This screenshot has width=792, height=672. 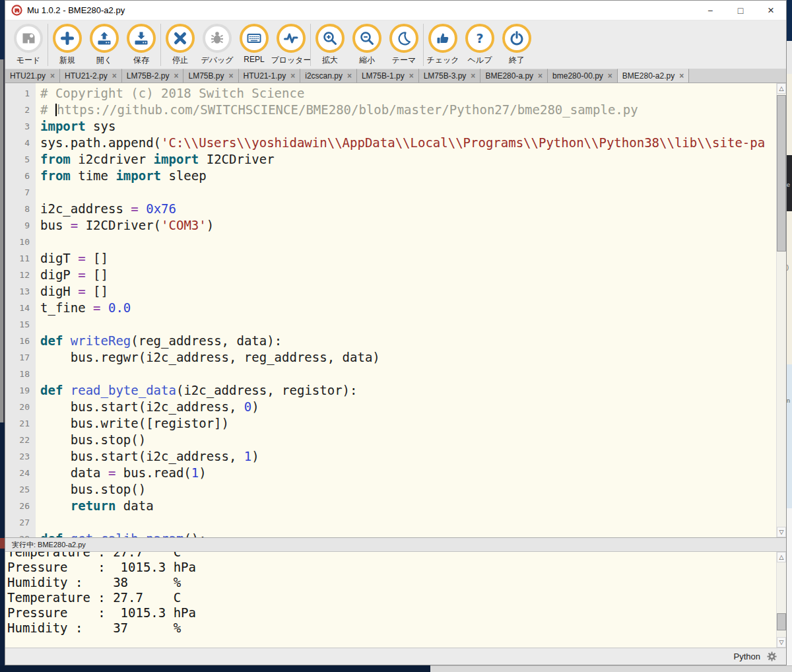 What do you see at coordinates (781, 622) in the screenshot?
I see `output-scrollbar-thumb` at bounding box center [781, 622].